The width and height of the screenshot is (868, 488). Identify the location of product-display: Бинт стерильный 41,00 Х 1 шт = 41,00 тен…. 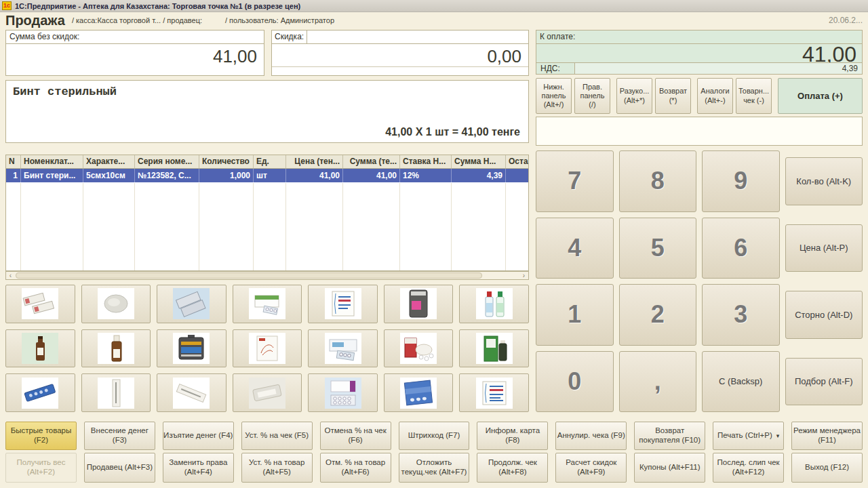
(267, 111).